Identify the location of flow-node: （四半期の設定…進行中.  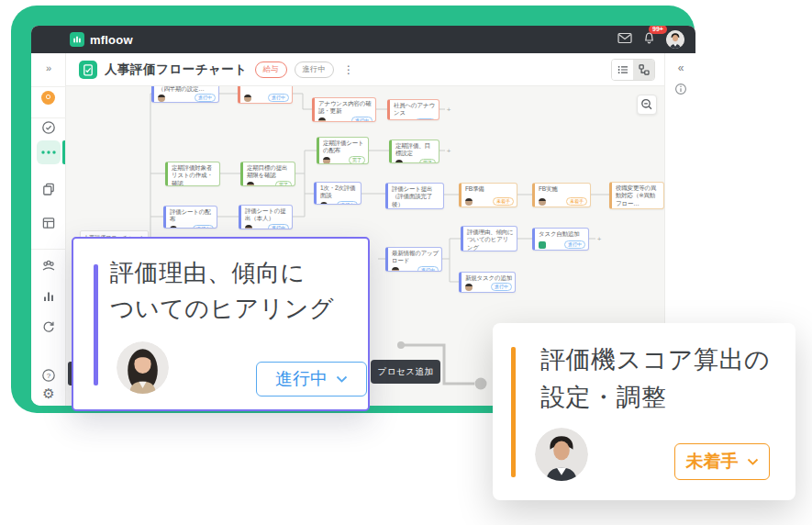
(185, 95).